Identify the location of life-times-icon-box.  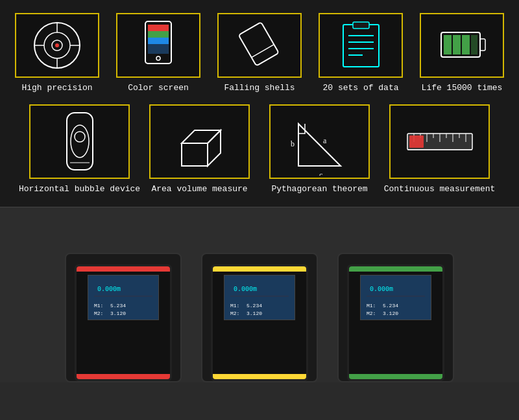
(462, 45).